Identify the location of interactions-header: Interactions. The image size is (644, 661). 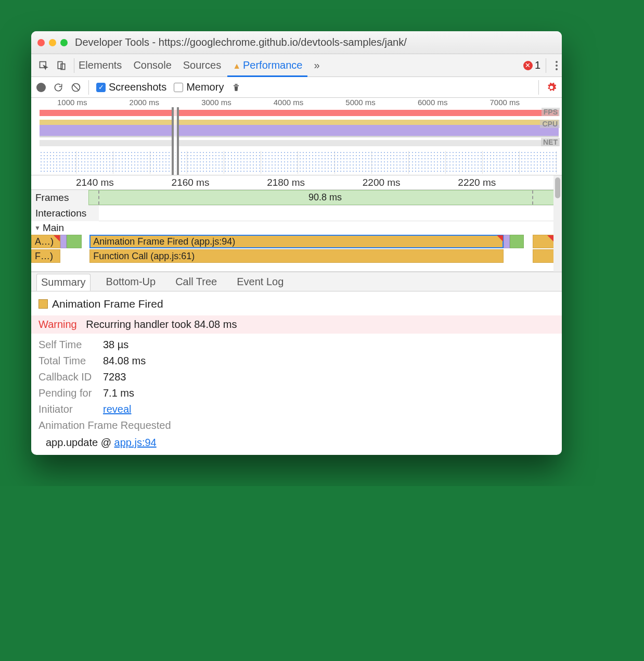
(65, 213).